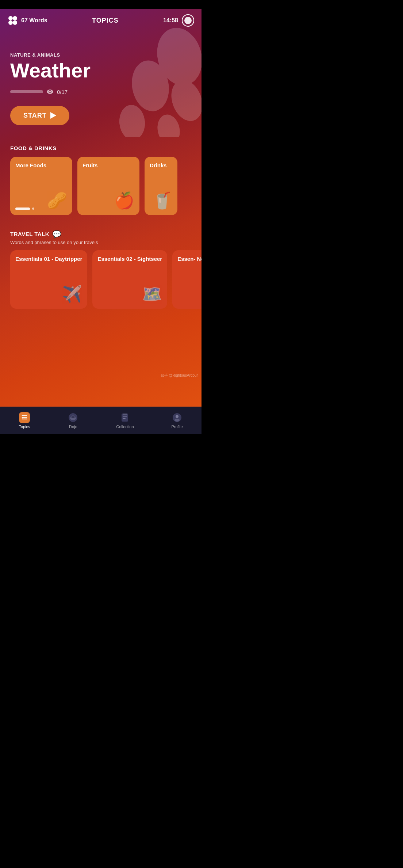 This screenshot has height=868, width=403. What do you see at coordinates (73, 420) in the screenshot?
I see `nav-item-dojo: Dojo` at bounding box center [73, 420].